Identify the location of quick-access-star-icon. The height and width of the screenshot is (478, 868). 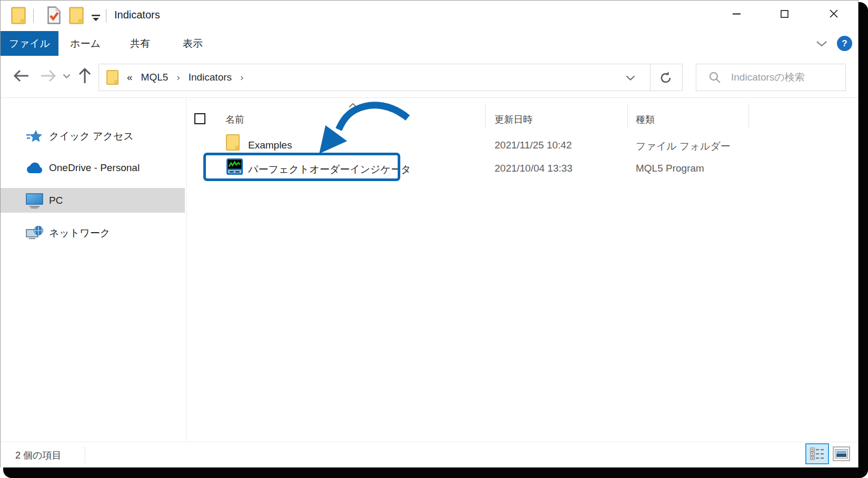
(35, 136).